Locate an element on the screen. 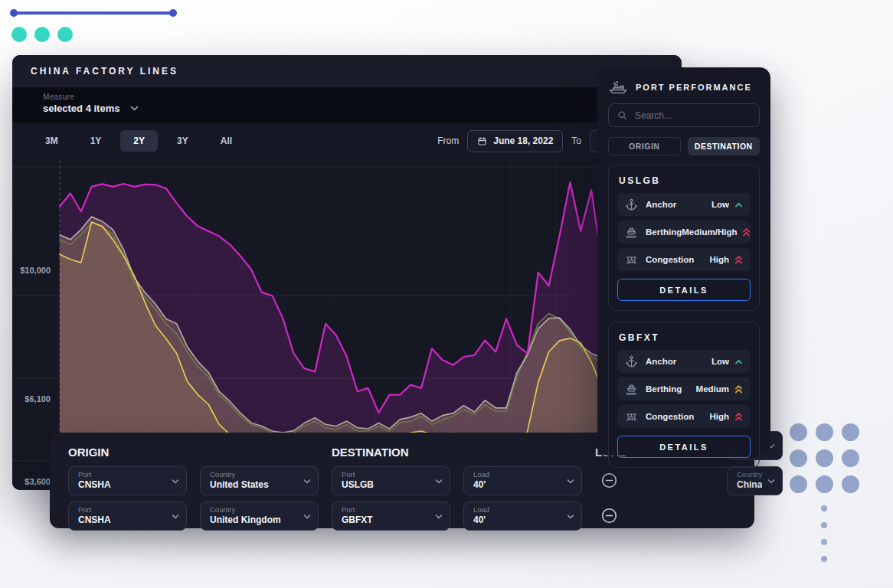 Image resolution: width=893 pixels, height=588 pixels. range-tab-3y: 3Y is located at coordinates (182, 141).